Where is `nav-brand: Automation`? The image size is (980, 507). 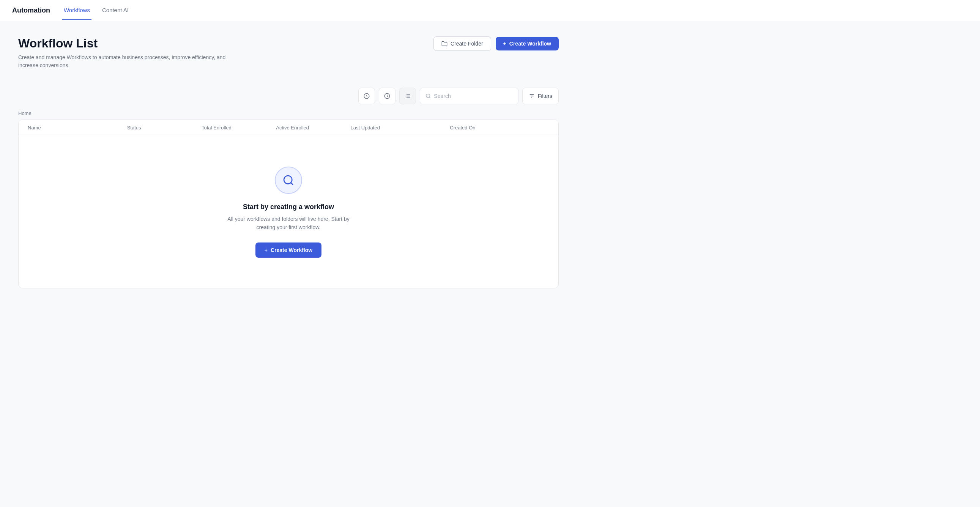
nav-brand: Automation is located at coordinates (31, 11).